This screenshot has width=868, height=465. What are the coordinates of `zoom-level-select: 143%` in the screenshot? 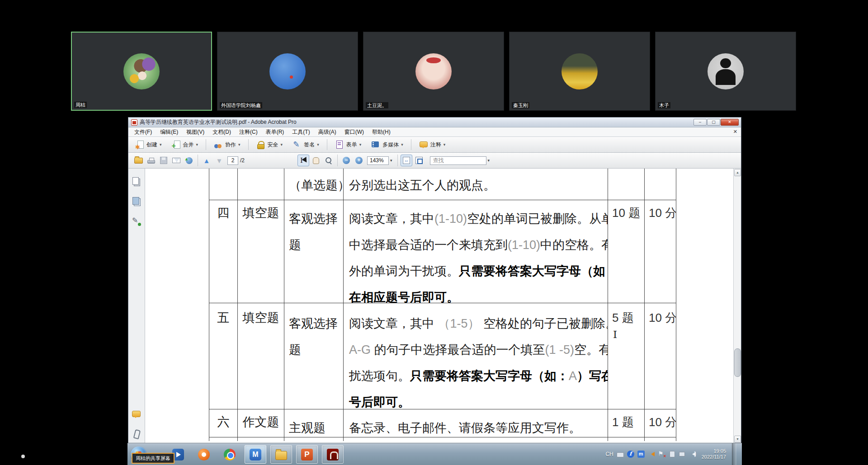 It's located at (378, 161).